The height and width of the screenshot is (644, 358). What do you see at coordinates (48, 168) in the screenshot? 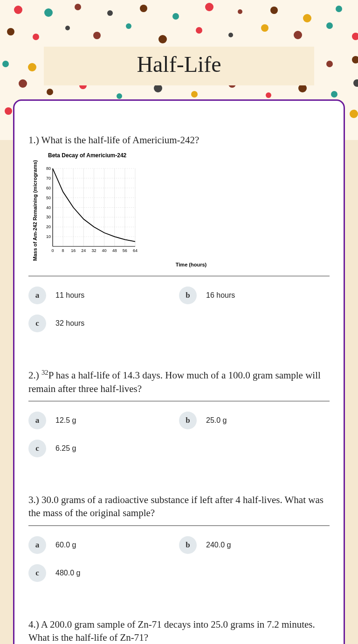
I see `svg-text: 80` at bounding box center [48, 168].